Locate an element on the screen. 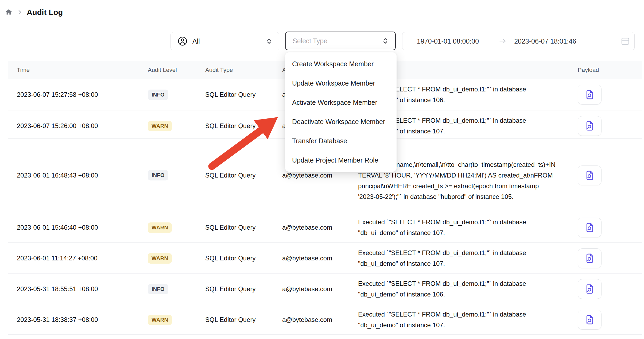 The image size is (644, 339). time-cell: 2023-05-31 18:38:37 +08:00 is located at coordinates (82, 320).